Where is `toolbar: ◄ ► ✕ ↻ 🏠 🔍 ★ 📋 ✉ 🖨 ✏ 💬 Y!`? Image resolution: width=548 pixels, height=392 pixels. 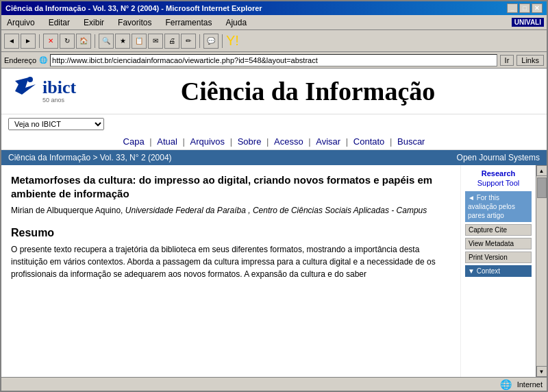
toolbar: ◄ ► ✕ ↻ 🏠 🔍 ★ 📋 ✉ 🖨 ✏ 💬 Y! is located at coordinates (274, 41).